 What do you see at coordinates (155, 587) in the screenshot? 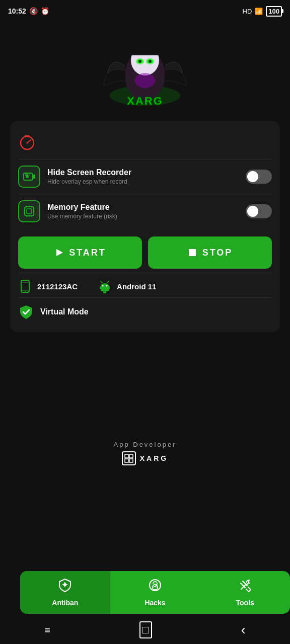
I see `hacks-icon` at bounding box center [155, 587].